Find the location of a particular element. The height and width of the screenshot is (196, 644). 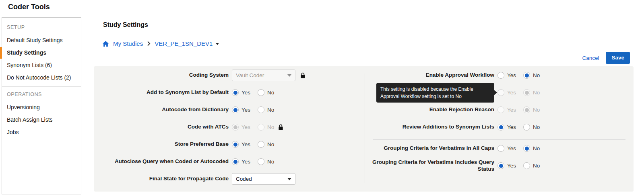

final-state-for-propagate-code-select-value: Coded is located at coordinates (244, 179).